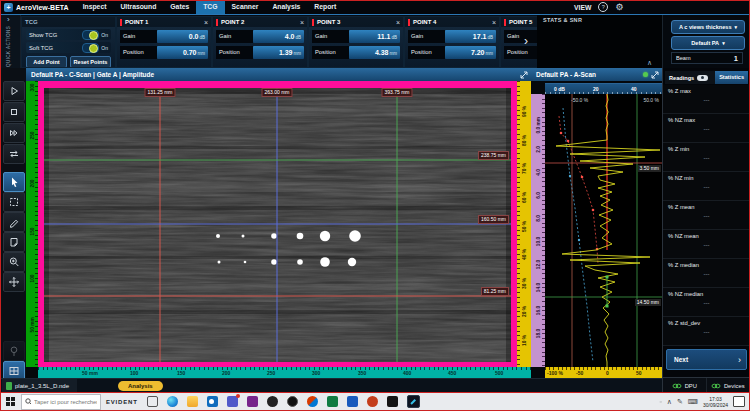 The image size is (750, 411). What do you see at coordinates (693, 402) in the screenshot?
I see `tray-keyboard-icon: ⌨` at bounding box center [693, 402].